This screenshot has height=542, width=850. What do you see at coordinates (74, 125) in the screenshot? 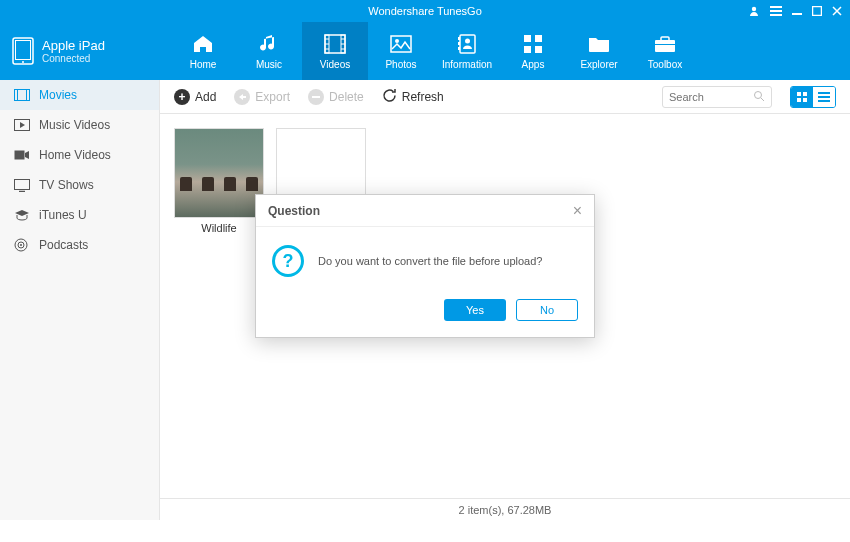
I see `sidebar-item-label: Music Videos` at bounding box center [74, 125].